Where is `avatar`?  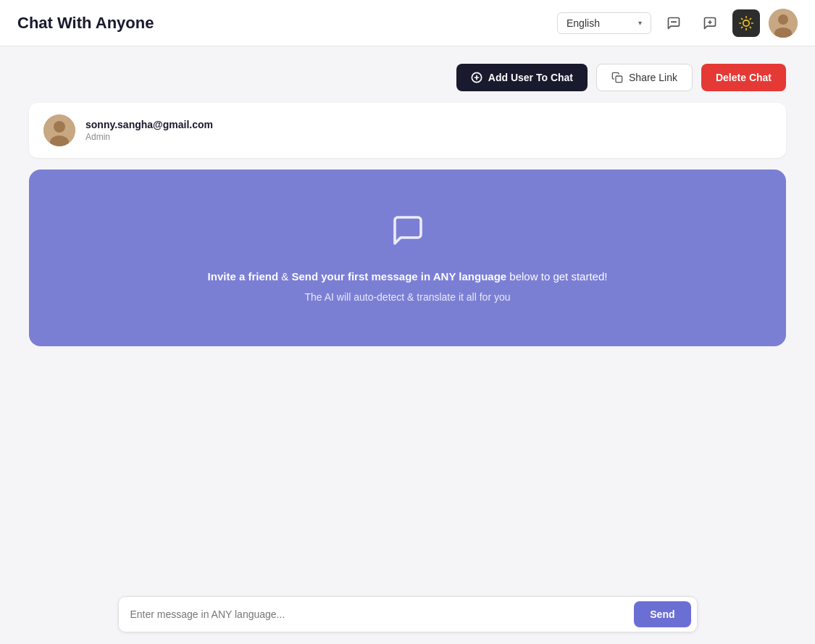
avatar is located at coordinates (783, 23).